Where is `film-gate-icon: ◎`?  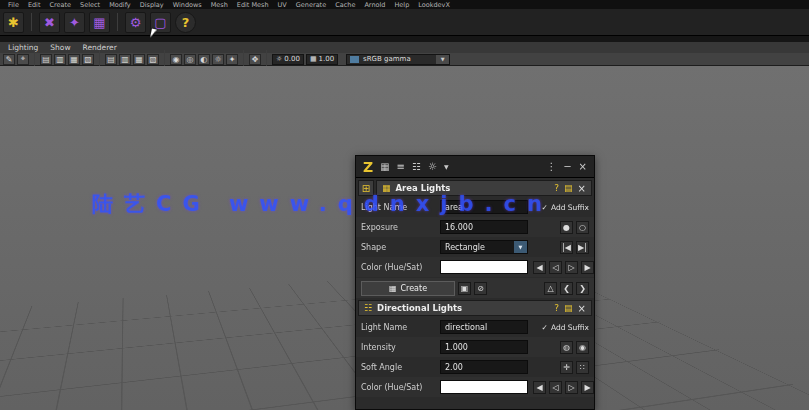
film-gate-icon: ◎ is located at coordinates (190, 60).